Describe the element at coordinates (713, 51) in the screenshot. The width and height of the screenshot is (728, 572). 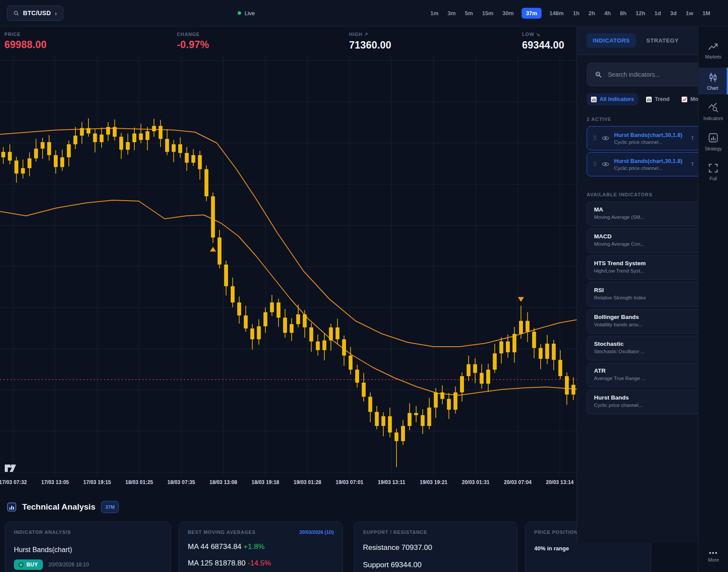
I see `sidebar-item-markets: Markets` at that location.